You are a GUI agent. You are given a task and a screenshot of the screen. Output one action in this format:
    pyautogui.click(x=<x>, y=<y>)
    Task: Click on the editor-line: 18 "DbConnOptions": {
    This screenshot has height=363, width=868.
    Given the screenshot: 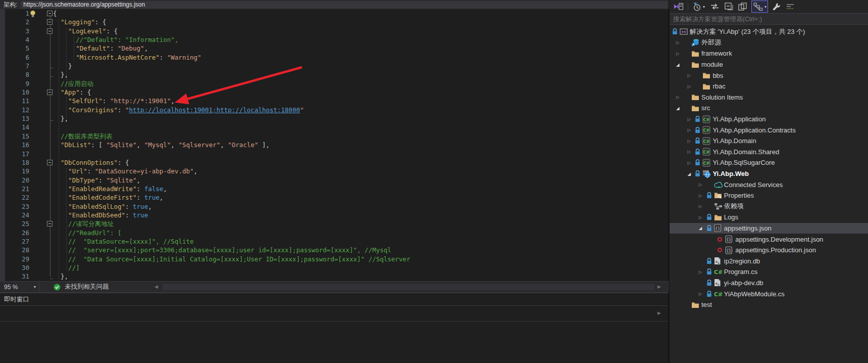 What is the action you would take?
    pyautogui.click(x=334, y=163)
    